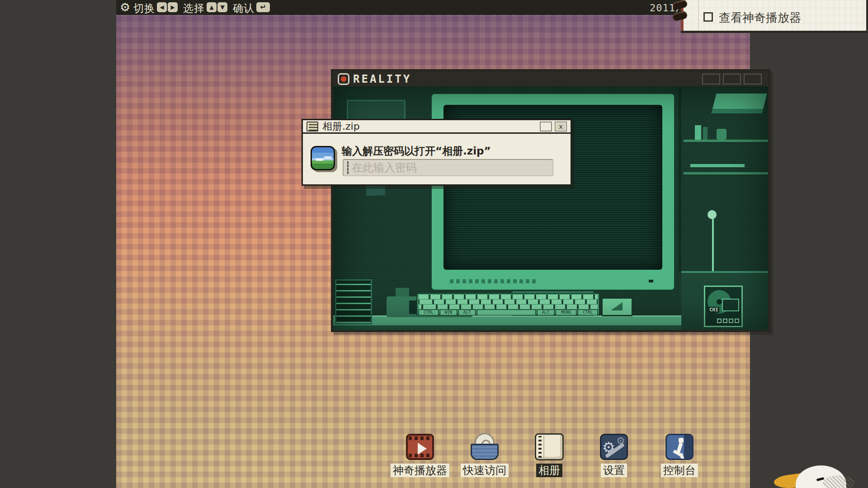 Image resolution: width=868 pixels, height=488 pixels. I want to click on icon-label: 控制台, so click(679, 470).